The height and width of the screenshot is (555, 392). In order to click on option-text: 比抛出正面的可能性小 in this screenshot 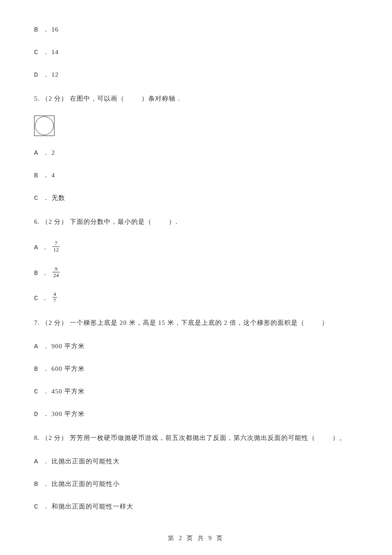, I will do `click(86, 484)`.